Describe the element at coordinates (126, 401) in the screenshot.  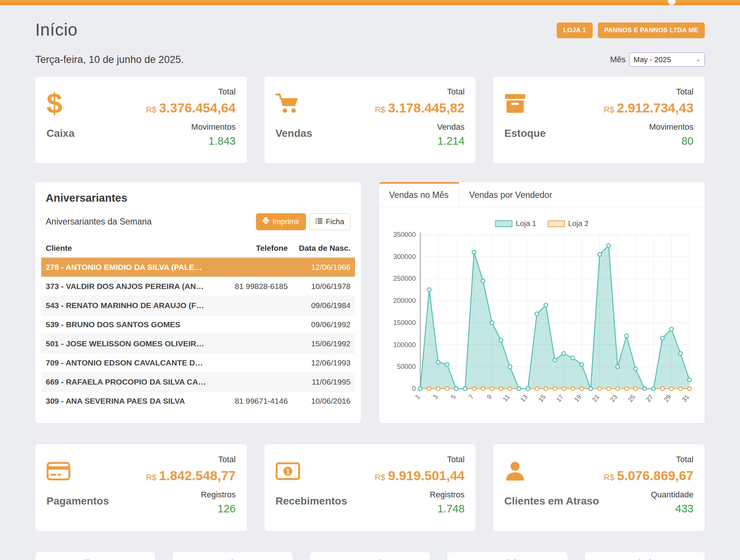
I see `cliente-cell: 309 - ANA SEVERINA PAES DA SILVA` at that location.